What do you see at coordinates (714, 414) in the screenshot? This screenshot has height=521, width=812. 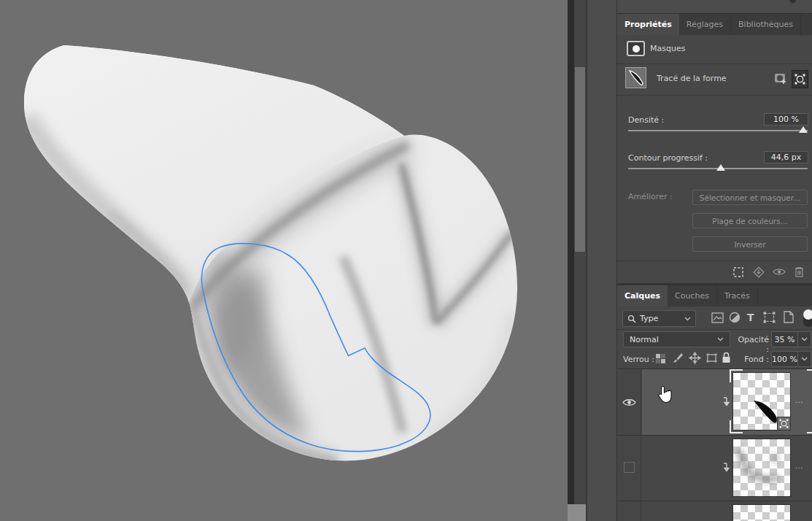 I see `layers-panel-body: Type T Normal Opacité : 35 % V` at bounding box center [714, 414].